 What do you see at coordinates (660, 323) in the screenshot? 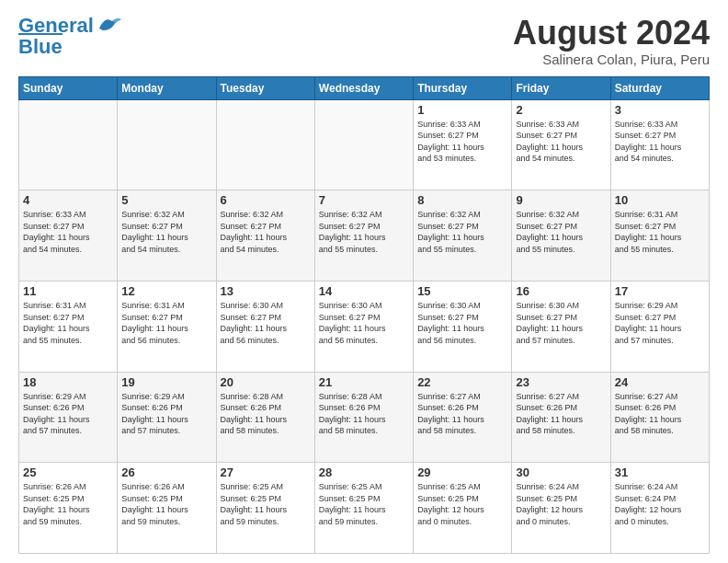
I see `day-info: Sunrise: 6:29 AMSunset: 6:27 PMDaylight:…` at bounding box center [660, 323].